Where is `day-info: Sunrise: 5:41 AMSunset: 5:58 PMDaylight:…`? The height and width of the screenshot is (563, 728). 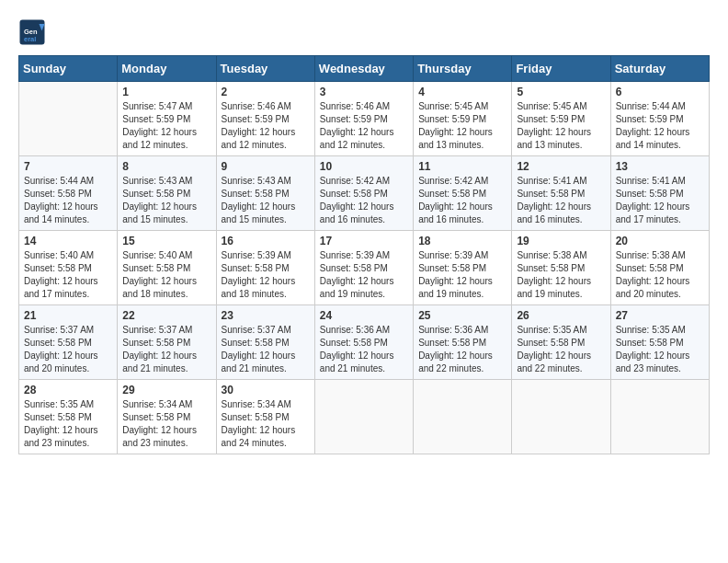
day-info: Sunrise: 5:41 AMSunset: 5:58 PMDaylight:… is located at coordinates (561, 201).